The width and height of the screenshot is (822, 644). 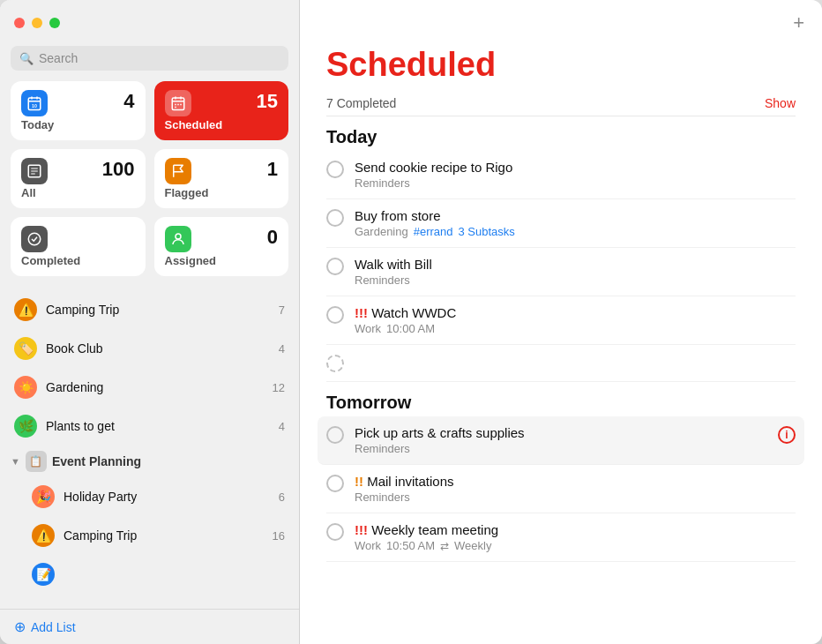 What do you see at coordinates (561, 489) in the screenshot?
I see `reminder-item: !! Mail invitations Reminders` at bounding box center [561, 489].